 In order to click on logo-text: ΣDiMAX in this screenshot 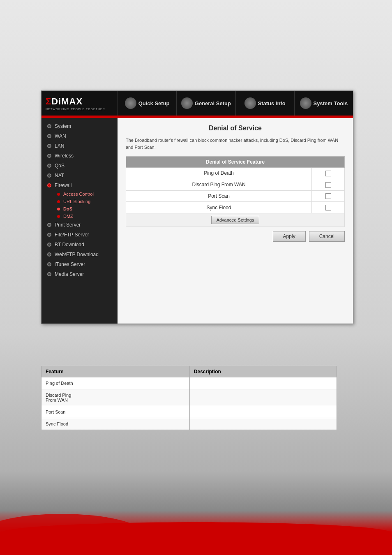, I will do `click(80, 102)`.